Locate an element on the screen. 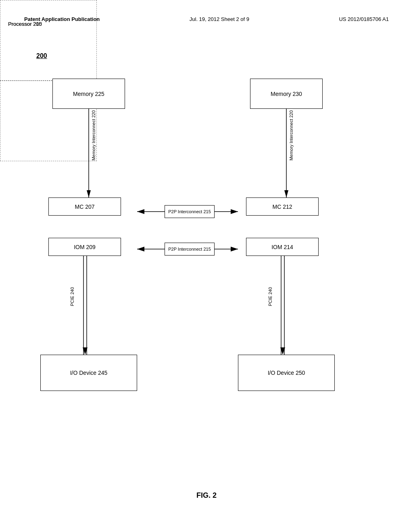  memory-interconnect-220-right-label: Memory Interconnect 220 is located at coordinates (291, 135).